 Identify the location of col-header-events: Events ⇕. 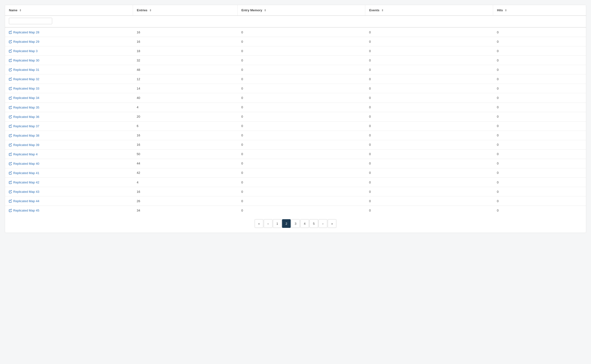
(429, 10).